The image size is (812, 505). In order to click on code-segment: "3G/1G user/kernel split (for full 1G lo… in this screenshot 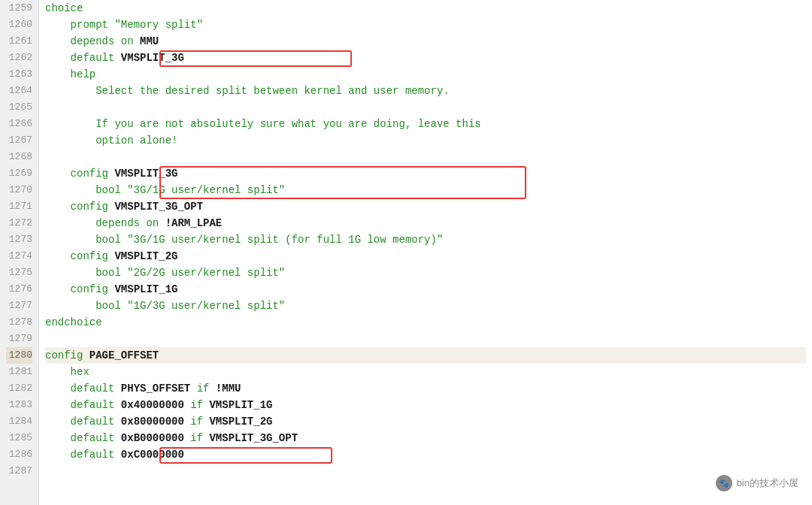, I will do `click(285, 240)`.